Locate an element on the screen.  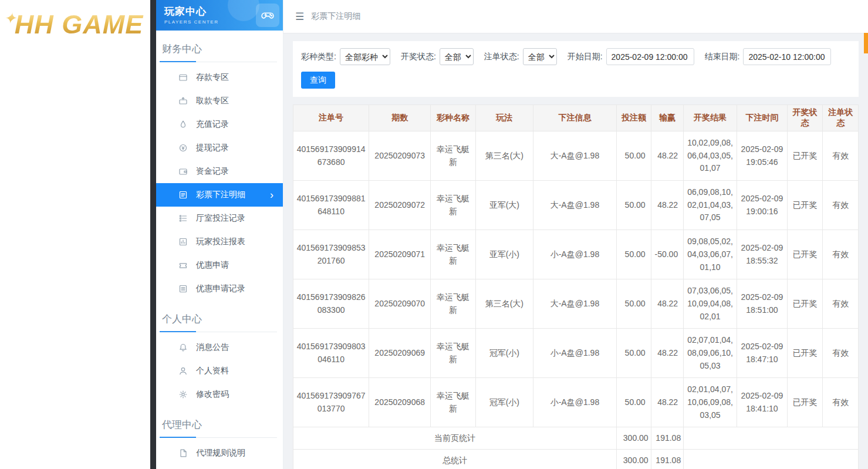
sidebar-header: 玩家中心 PLAYERS CENTER is located at coordinates (219, 15).